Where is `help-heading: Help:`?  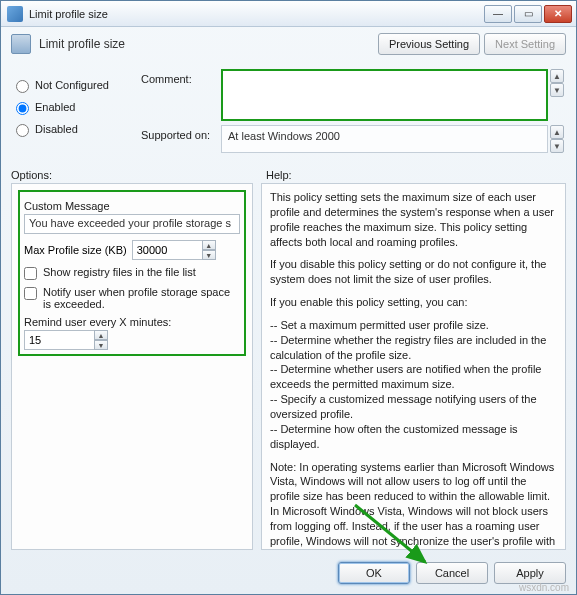 help-heading: Help: is located at coordinates (416, 175).